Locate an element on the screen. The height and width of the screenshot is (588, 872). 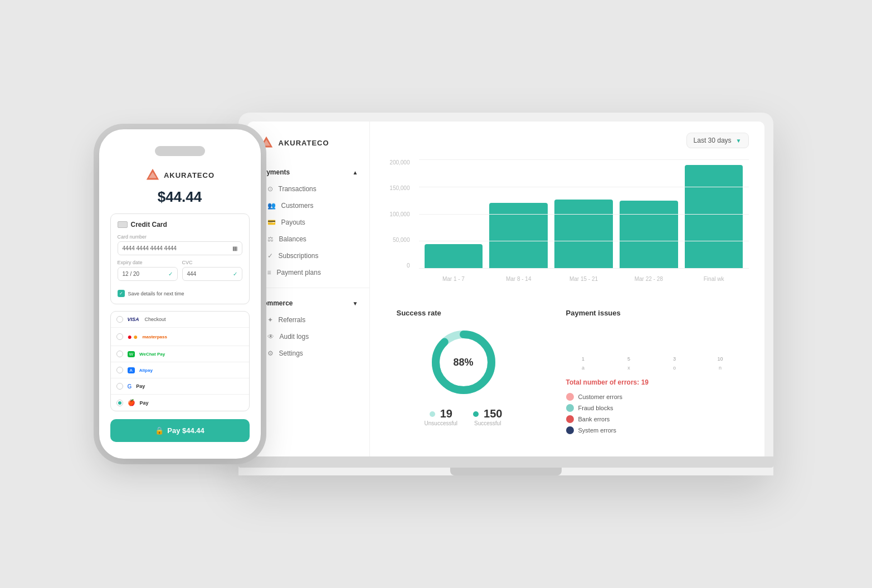
issue-bar-1: 5 x is located at coordinates (629, 363).